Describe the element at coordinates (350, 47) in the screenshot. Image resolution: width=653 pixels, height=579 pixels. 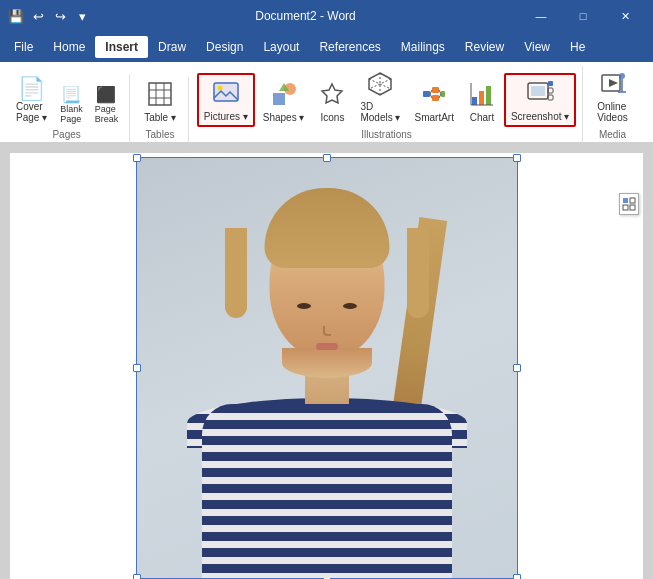
I see `menu-references: References` at that location.